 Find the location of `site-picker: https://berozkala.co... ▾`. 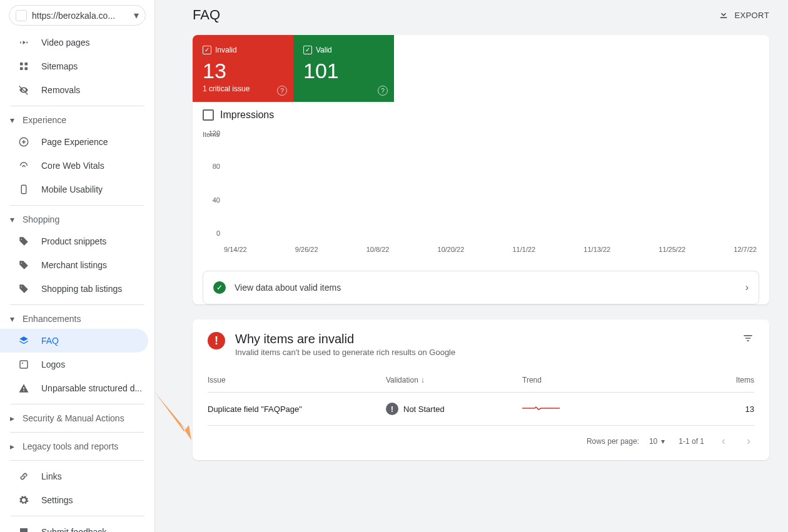

site-picker: https://berozkala.co... ▾ is located at coordinates (78, 15).